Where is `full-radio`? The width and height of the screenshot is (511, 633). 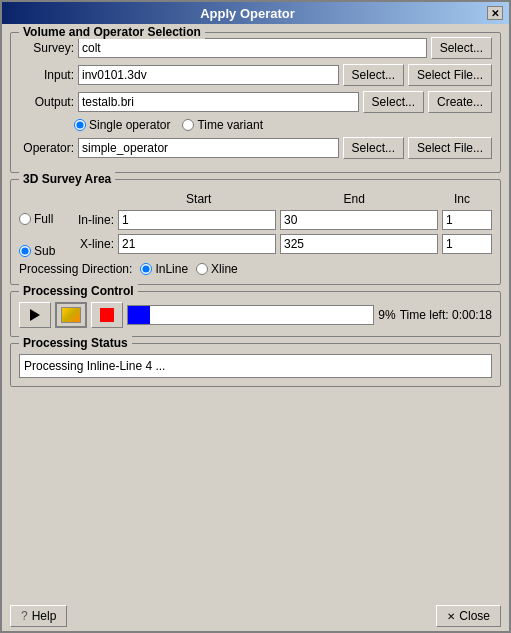
full-radio is located at coordinates (25, 219).